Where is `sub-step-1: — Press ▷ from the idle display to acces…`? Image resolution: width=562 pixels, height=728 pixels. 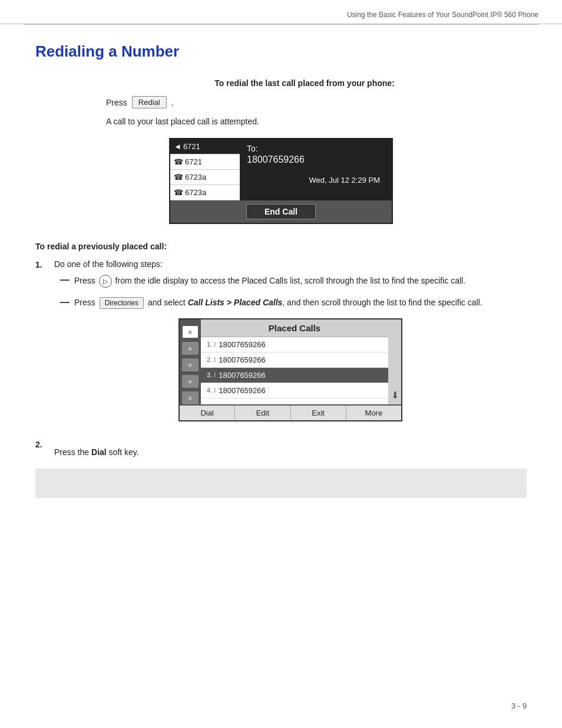 sub-step-1: — Press ▷ from the idle display to acces… is located at coordinates (290, 281).